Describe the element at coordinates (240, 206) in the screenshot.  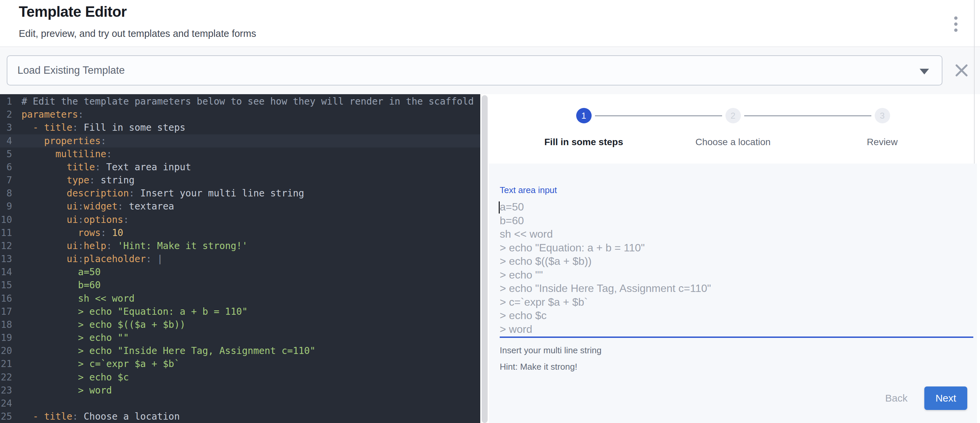
I see `code-line: 9 ui:widget: textarea` at that location.